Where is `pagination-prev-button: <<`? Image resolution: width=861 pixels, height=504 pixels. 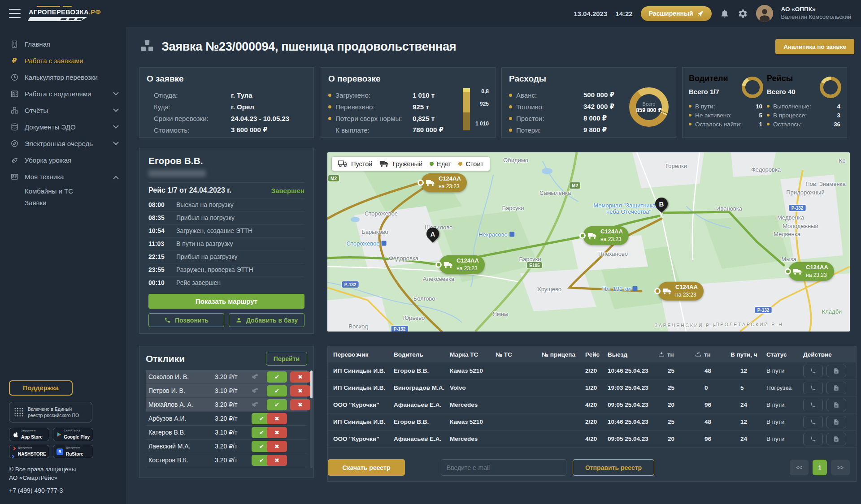
pagination-prev-button: << is located at coordinates (799, 468).